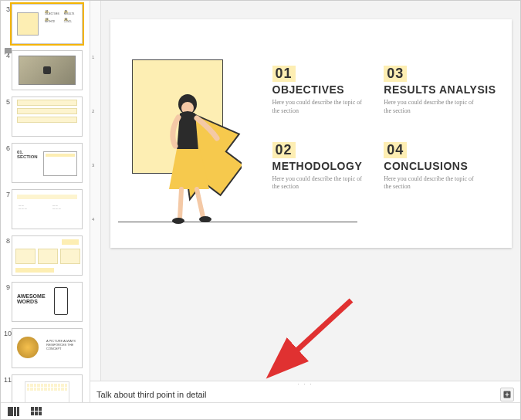  What do you see at coordinates (47, 302) in the screenshot?
I see `slide-thumb-9: AWESOMEWORDS` at bounding box center [47, 302].